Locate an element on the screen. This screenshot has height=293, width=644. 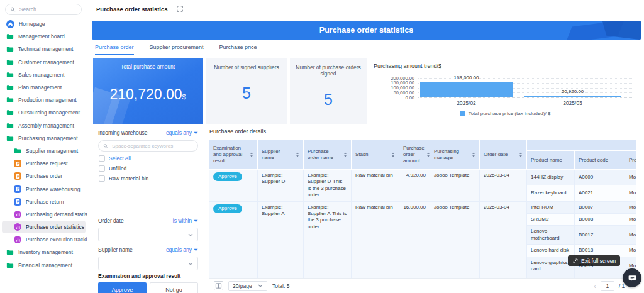
approval-result-filter-label: Examination and approval result is located at coordinates (140, 276).